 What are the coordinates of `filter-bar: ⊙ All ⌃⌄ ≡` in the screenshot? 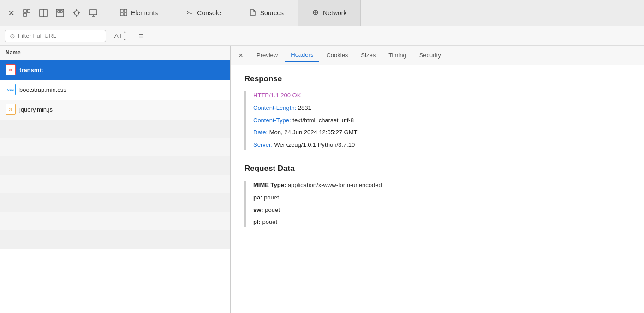 It's located at (322, 36).